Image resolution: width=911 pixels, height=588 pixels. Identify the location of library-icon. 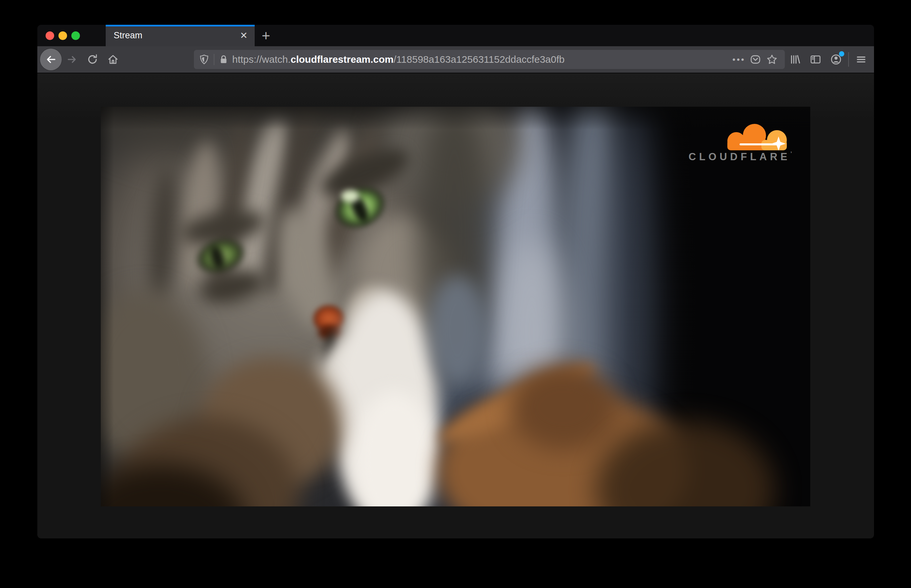
(795, 60).